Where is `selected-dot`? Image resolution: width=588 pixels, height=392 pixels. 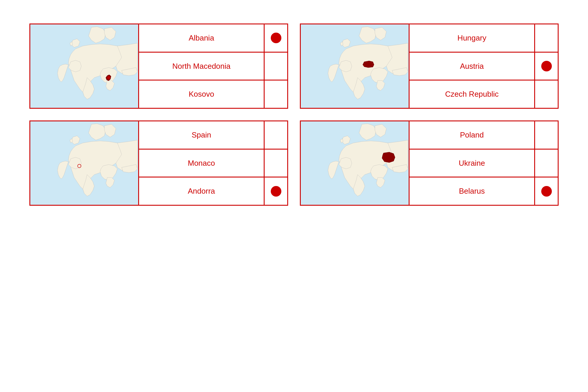
selected-dot is located at coordinates (276, 38).